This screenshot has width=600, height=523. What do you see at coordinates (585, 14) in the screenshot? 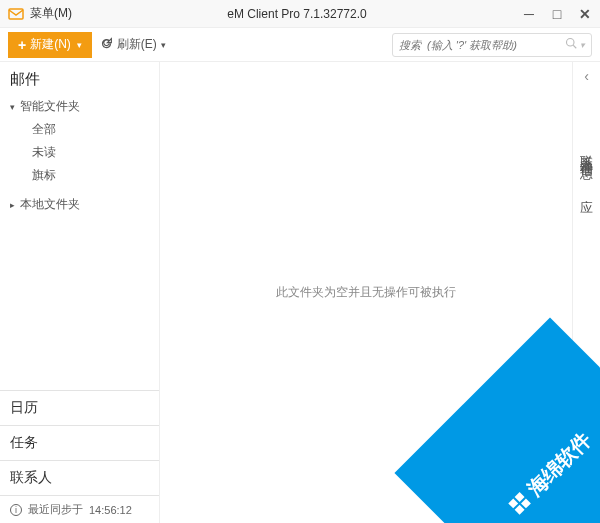
I see `close-button: ✕` at bounding box center [585, 14].